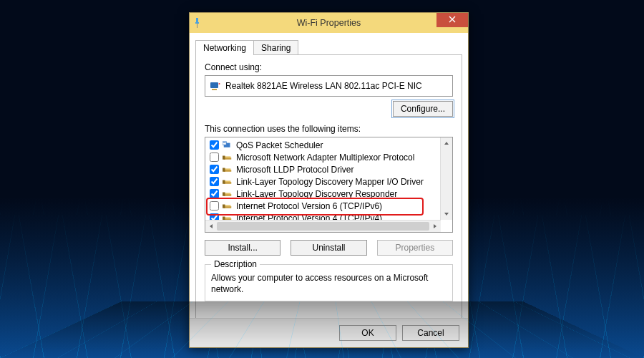 This screenshot has height=358, width=644. Describe the element at coordinates (329, 332) in the screenshot. I see `dialog-footer: OK Cancel` at that location.